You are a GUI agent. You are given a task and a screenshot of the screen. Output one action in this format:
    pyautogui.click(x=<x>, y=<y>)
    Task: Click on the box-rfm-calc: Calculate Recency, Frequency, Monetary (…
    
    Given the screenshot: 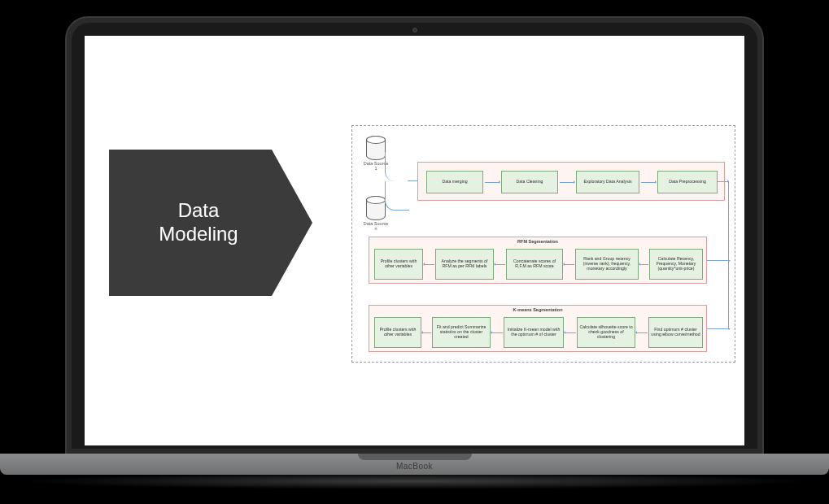 What is the action you would take?
    pyautogui.click(x=676, y=264)
    